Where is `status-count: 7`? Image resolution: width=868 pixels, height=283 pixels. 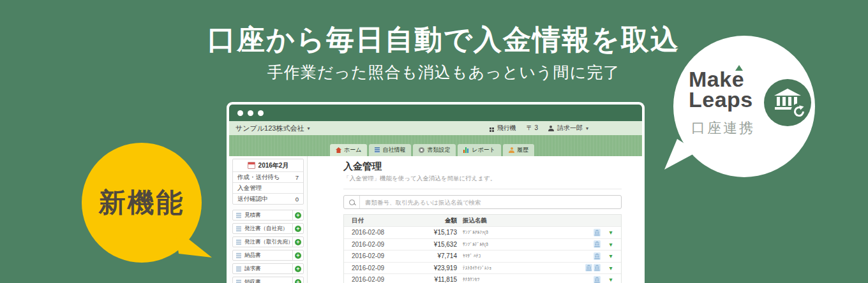 status-count: 7 is located at coordinates (297, 177).